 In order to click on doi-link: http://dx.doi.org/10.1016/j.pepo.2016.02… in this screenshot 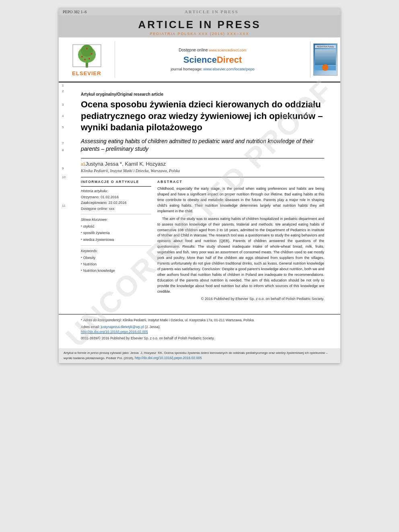, I will do `click(114, 332)`.